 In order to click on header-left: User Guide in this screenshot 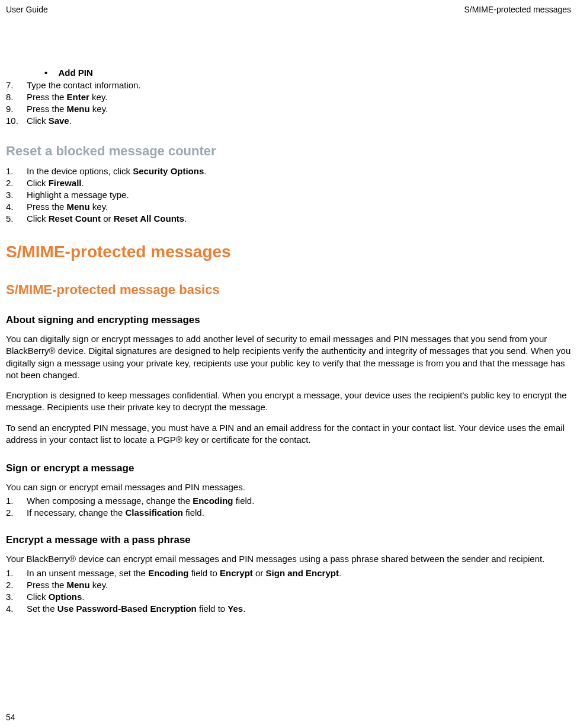, I will do `click(27, 9)`.